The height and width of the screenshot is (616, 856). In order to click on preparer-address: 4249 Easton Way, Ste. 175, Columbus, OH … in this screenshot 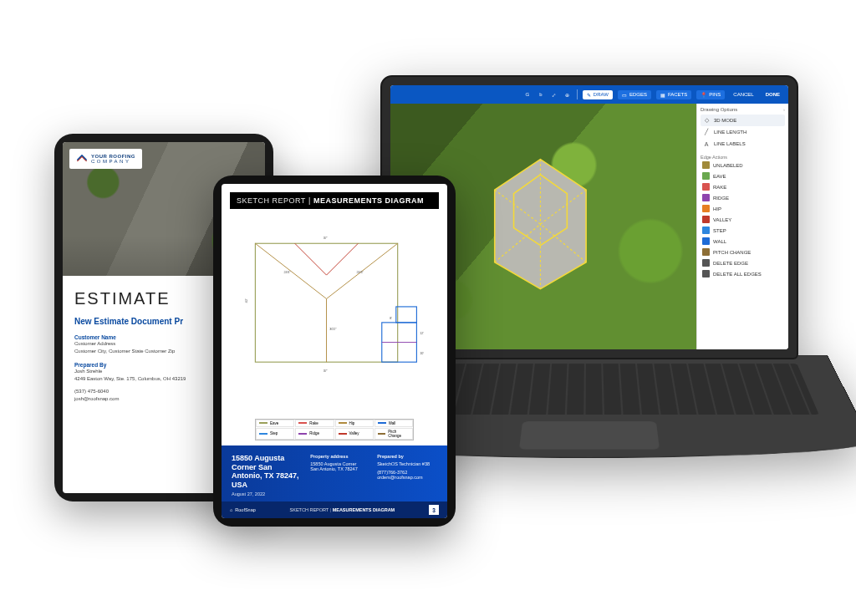, I will do `click(130, 379)`.